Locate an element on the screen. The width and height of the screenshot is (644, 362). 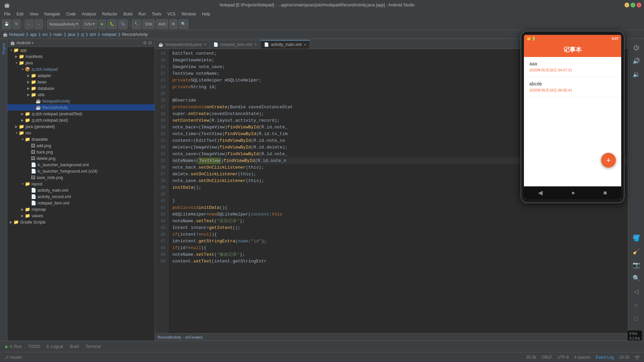
close-button: ✕ is located at coordinates (639, 5).